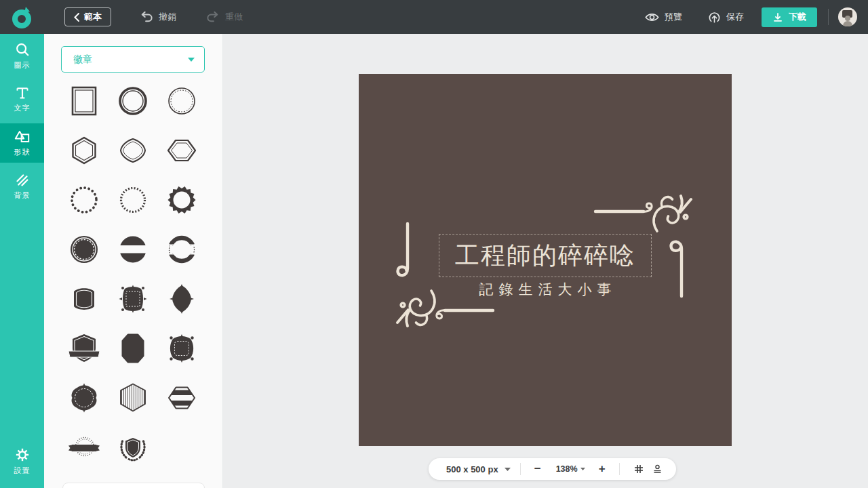 The width and height of the screenshot is (868, 488). I want to click on eye-icon, so click(652, 18).